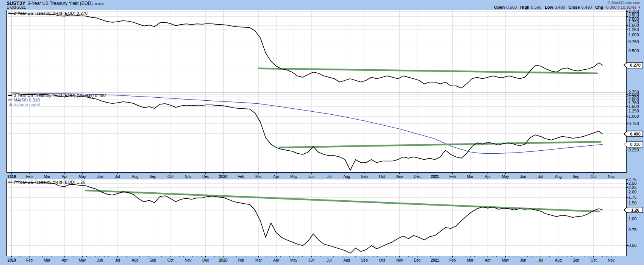  I want to click on quote-chg-label: Chg, so click(599, 7).